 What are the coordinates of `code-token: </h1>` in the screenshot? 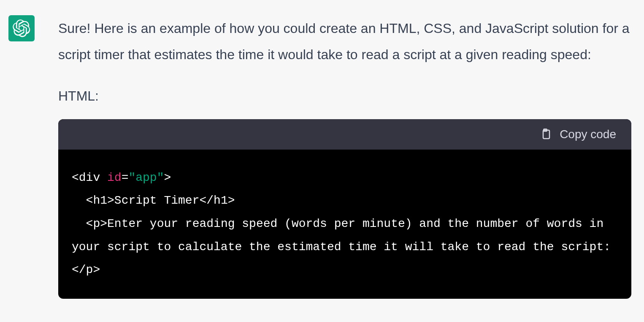 It's located at (217, 200).